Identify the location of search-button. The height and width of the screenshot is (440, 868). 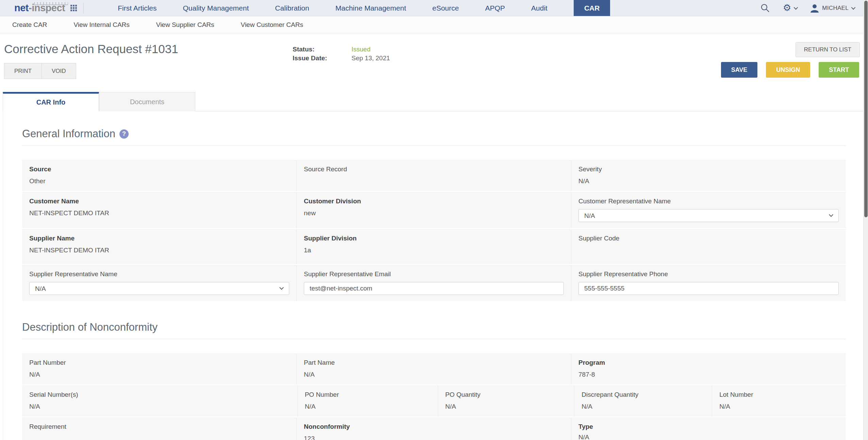
(765, 8).